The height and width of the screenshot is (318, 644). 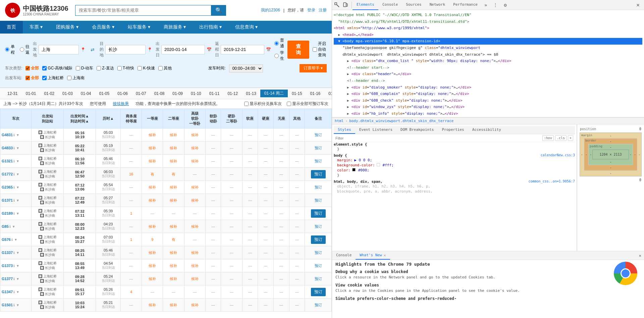 What do you see at coordinates (640, 256) in the screenshot?
I see `console-close-button: ✕` at bounding box center [640, 256].